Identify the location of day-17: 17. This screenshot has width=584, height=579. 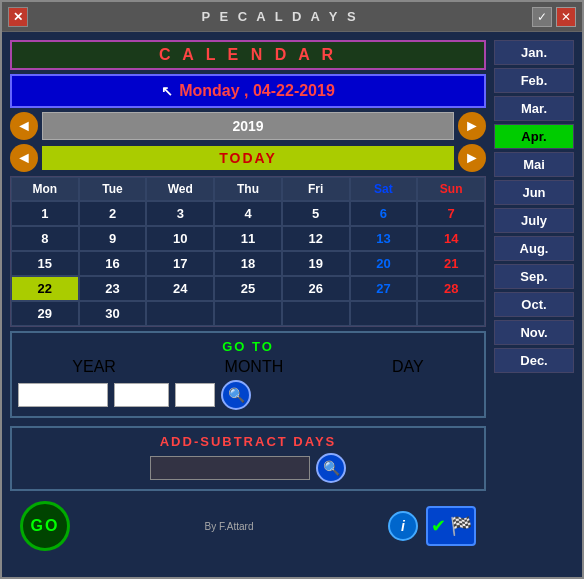
(180, 264).